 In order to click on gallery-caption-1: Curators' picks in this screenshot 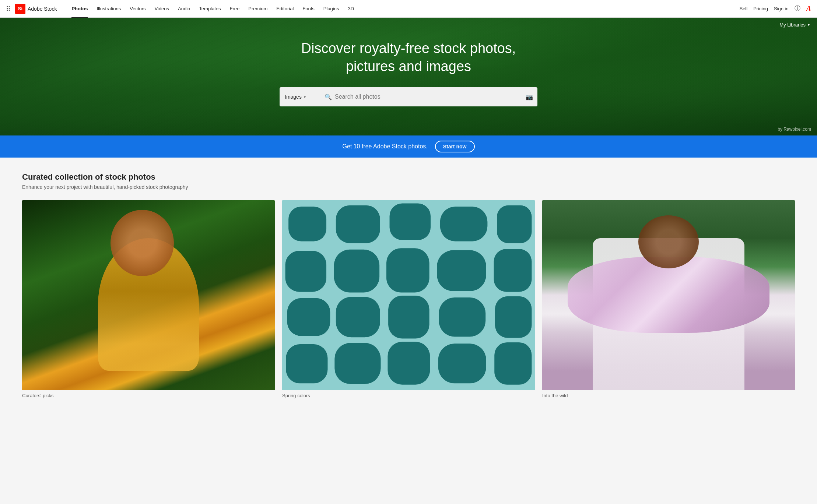, I will do `click(148, 395)`.